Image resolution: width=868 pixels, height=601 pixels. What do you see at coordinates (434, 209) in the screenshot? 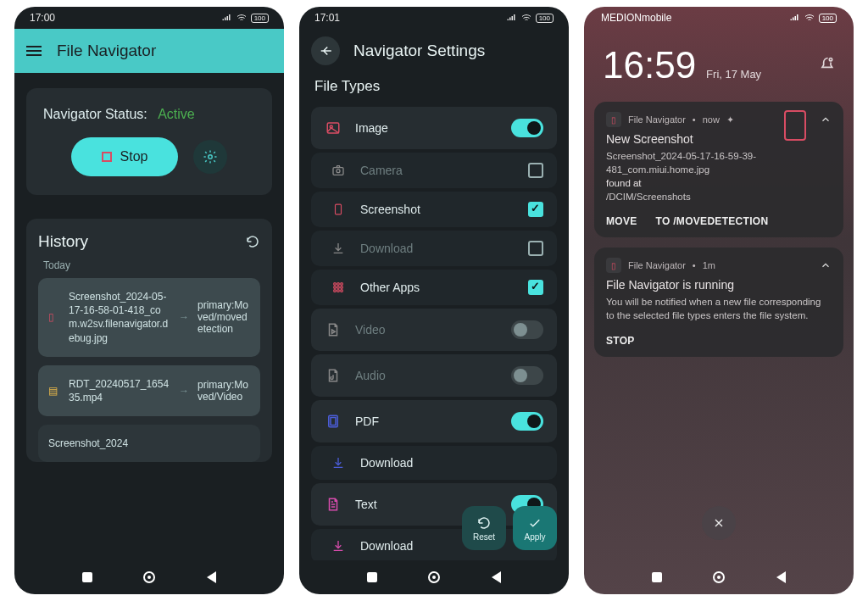
I see `source-screenshot: Screenshot` at bounding box center [434, 209].